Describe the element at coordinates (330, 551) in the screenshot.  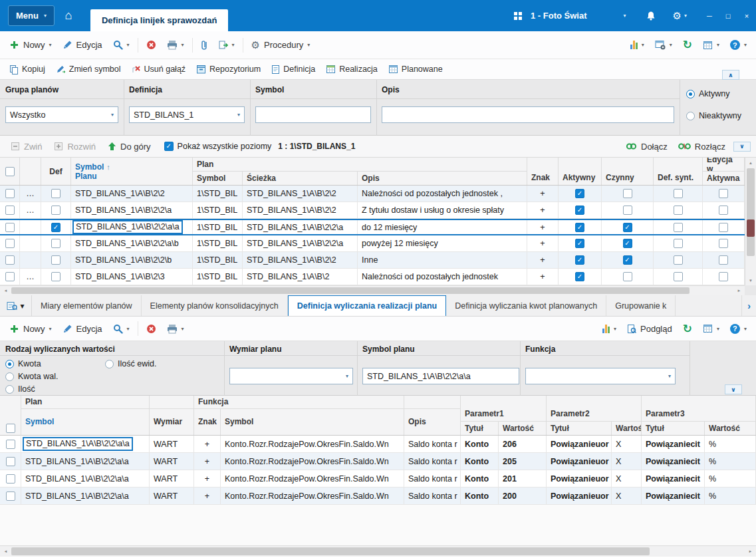
I see `scrollbar-thumb` at that location.